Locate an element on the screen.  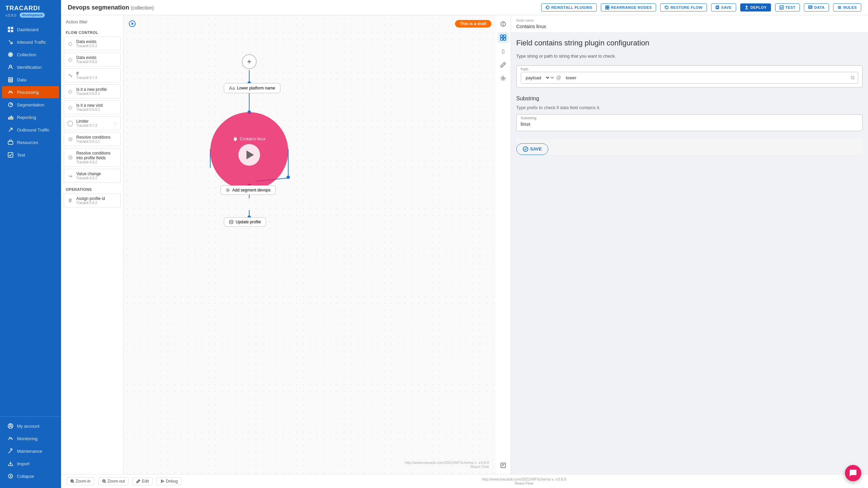
gear-icon-btn is located at coordinates (503, 78).